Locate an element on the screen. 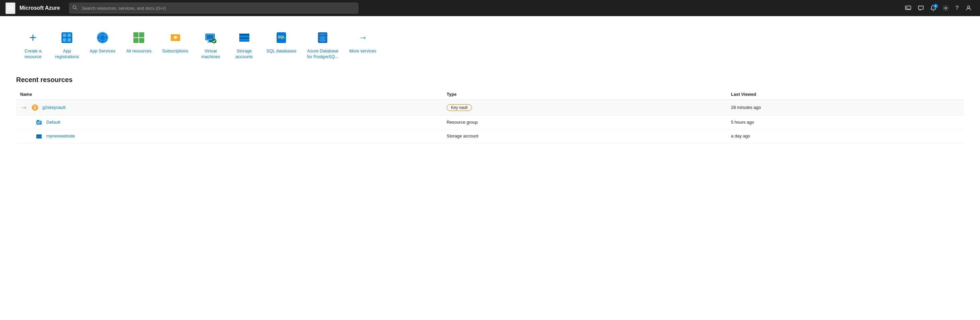  more-services-icon: → is located at coordinates (363, 38).